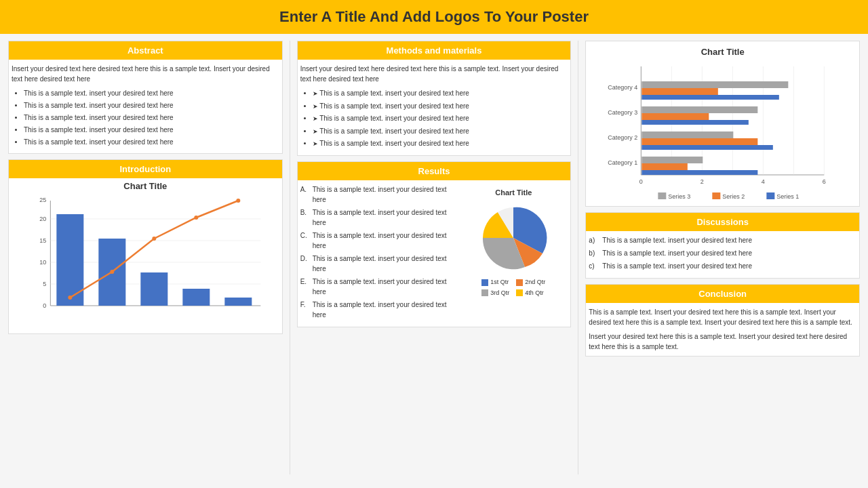 Image resolution: width=868 pixels, height=488 pixels. Describe the element at coordinates (378, 218) in the screenshot. I see `list-item: B. This is a sample text. insert your de…` at that location.